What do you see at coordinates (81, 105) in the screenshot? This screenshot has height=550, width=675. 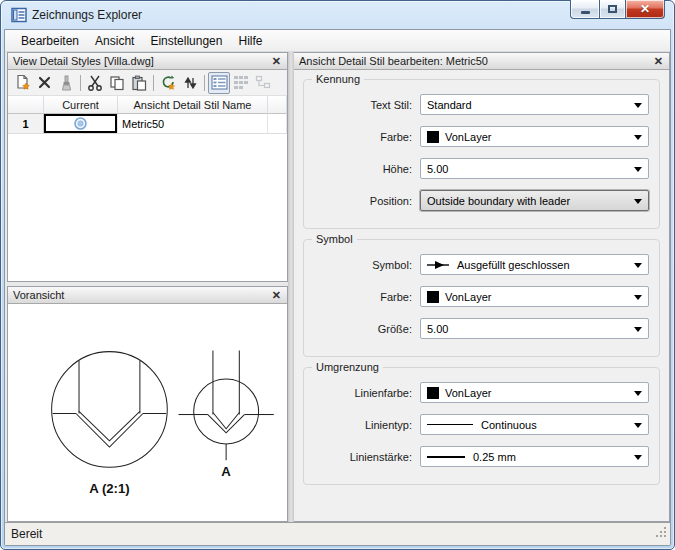 I see `column-header-current: Current` at bounding box center [81, 105].